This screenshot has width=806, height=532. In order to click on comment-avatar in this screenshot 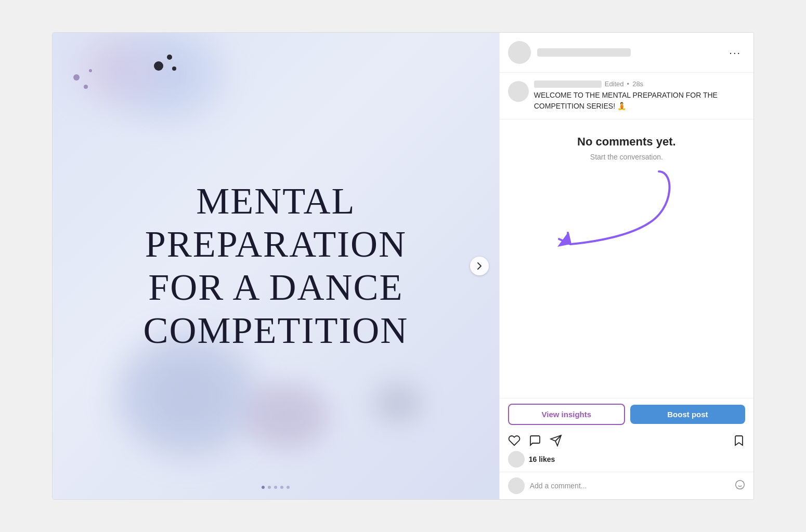, I will do `click(516, 486)`.